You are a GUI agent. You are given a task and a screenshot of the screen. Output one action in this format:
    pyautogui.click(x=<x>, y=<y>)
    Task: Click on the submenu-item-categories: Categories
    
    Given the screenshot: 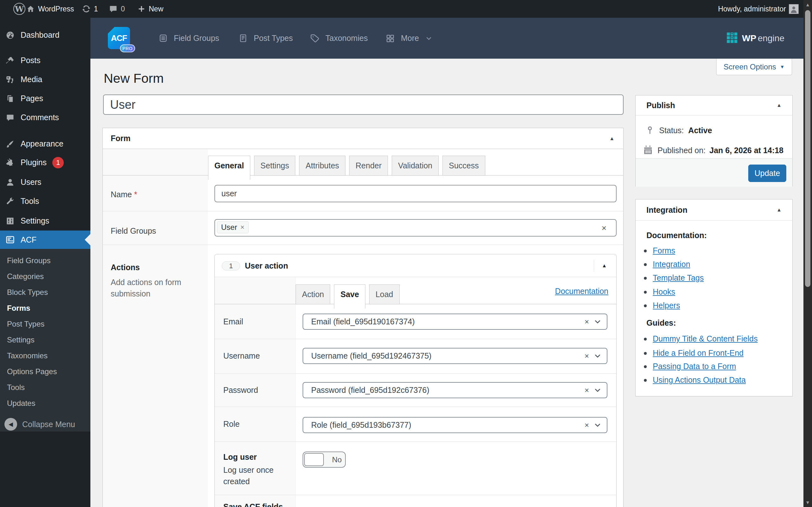 What is the action you would take?
    pyautogui.click(x=45, y=276)
    